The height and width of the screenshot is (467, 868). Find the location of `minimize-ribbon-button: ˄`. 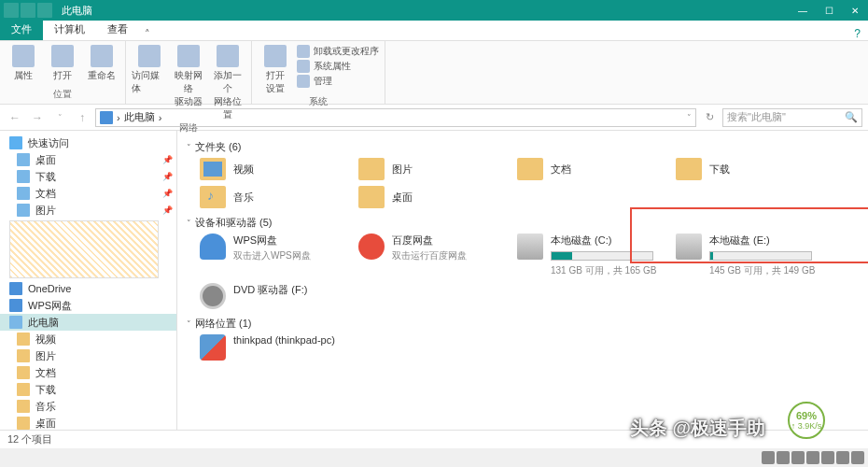

minimize-ribbon-button: ˄ is located at coordinates (147, 34).